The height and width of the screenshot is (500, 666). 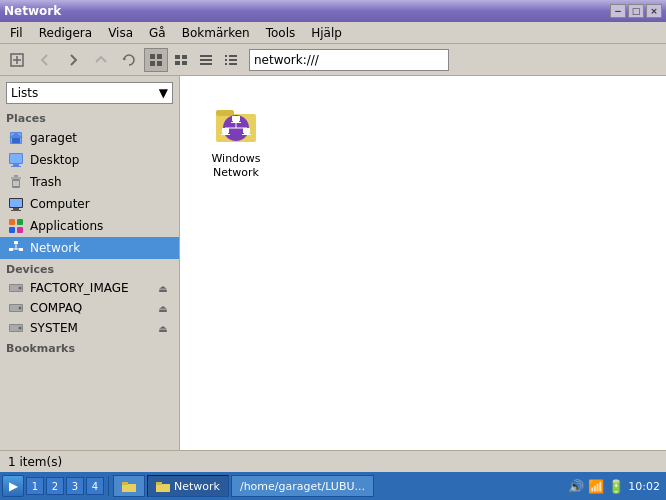 I want to click on windows-network-item: Windows Network, so click(x=236, y=140).